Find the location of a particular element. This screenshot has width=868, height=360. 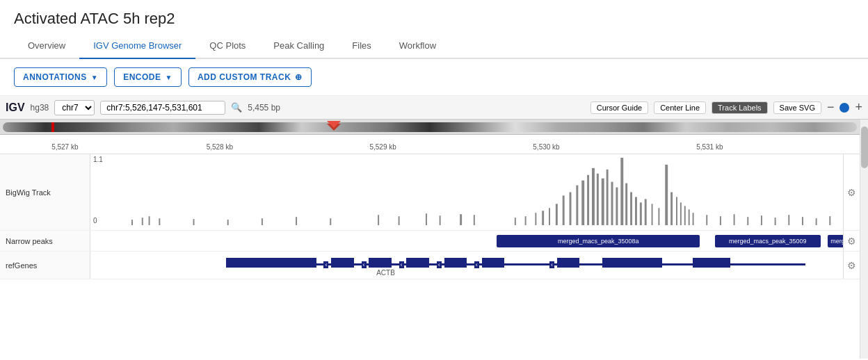

zoom-out-icon: − is located at coordinates (830, 107).